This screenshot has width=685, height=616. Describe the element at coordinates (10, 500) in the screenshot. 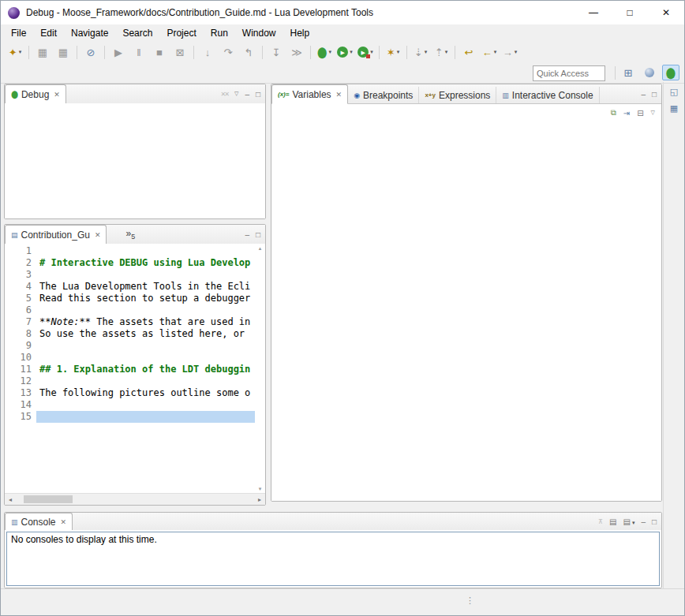

I see `scroll-left-icon: ◂` at that location.